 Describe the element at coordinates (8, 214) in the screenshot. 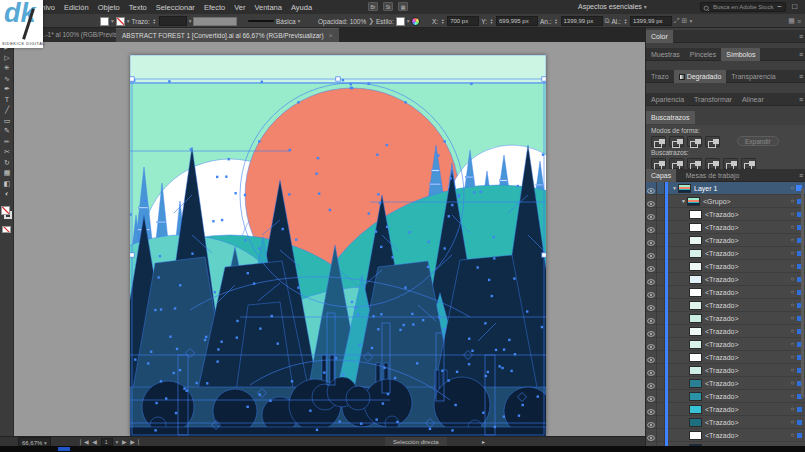

I see `fill-stroke-indicator` at that location.